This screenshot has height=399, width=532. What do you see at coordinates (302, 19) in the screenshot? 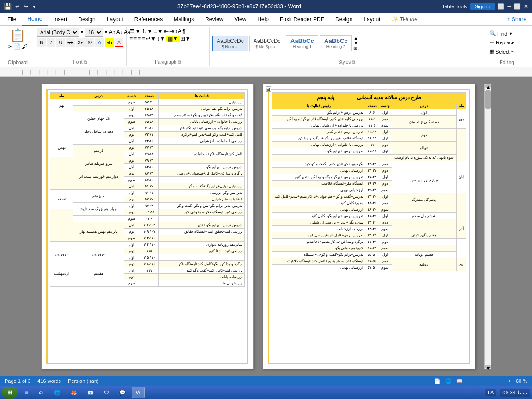
I see `tab-foxit: Foxit Reader PDF` at bounding box center [302, 19].